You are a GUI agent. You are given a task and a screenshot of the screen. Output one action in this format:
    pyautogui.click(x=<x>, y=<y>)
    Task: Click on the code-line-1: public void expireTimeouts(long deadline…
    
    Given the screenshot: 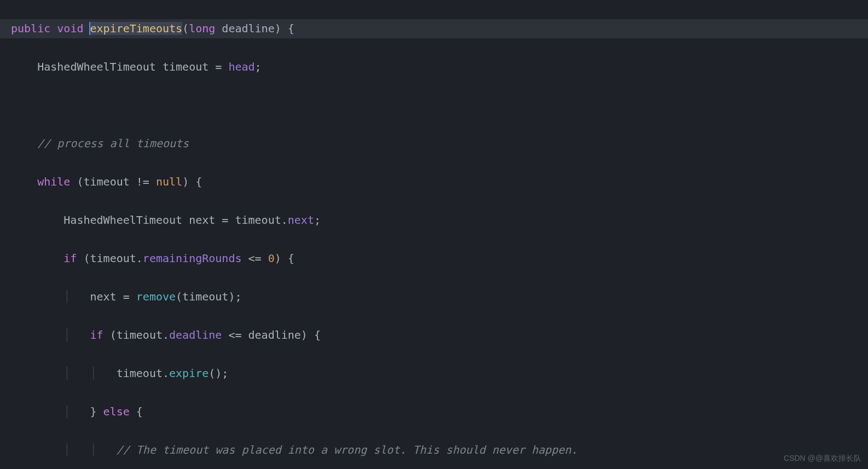 What is the action you would take?
    pyautogui.click(x=434, y=28)
    